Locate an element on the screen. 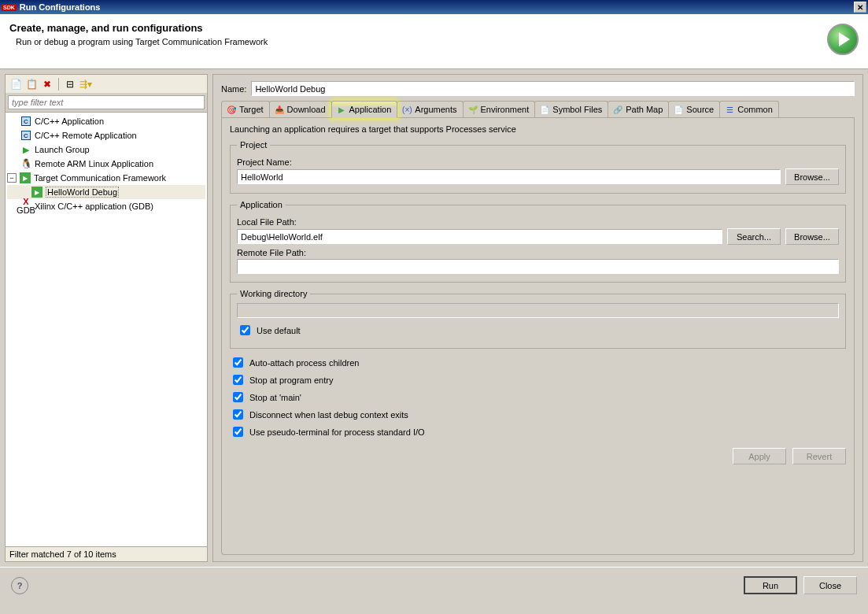 The image size is (868, 614). delete-icon: ✖ is located at coordinates (47, 84).